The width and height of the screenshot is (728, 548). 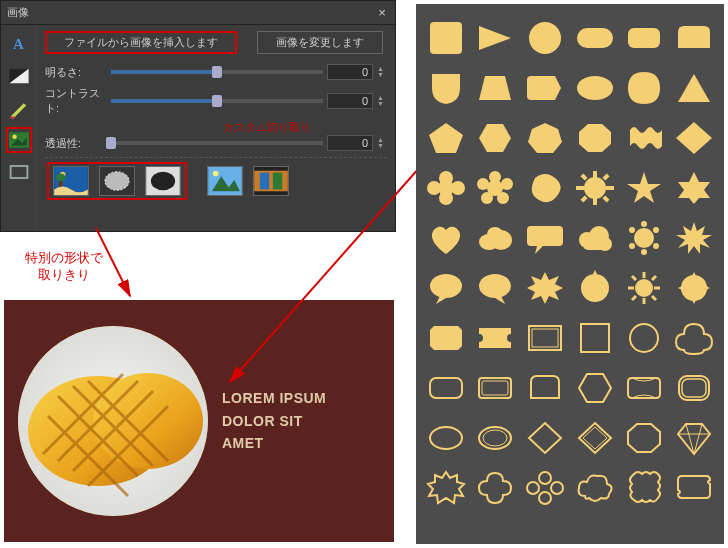 What do you see at coordinates (19, 76) in the screenshot?
I see `gradient-tool-icon` at bounding box center [19, 76].